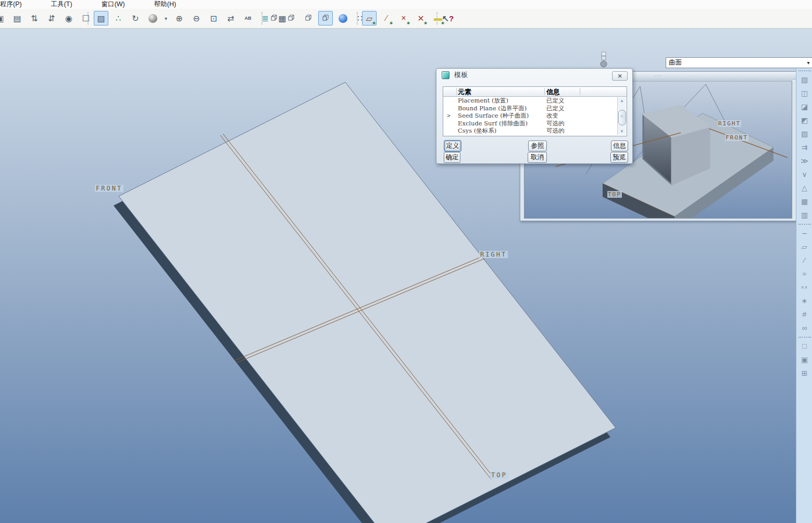 The height and width of the screenshot is (523, 812). Describe the element at coordinates (805, 107) in the screenshot. I see `sweep-tool-icon: ◪` at that location.